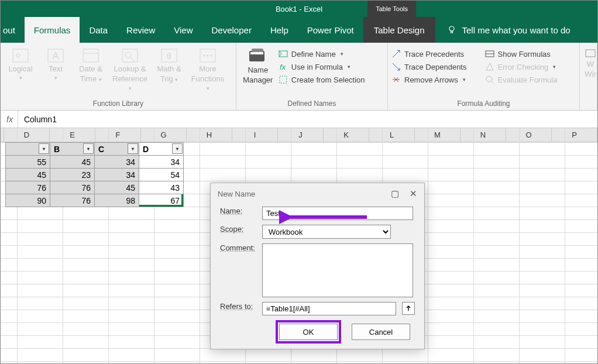 The width and height of the screenshot is (598, 364). Describe the element at coordinates (95, 201) in the screenshot. I see `table-row: 90769867` at that location.